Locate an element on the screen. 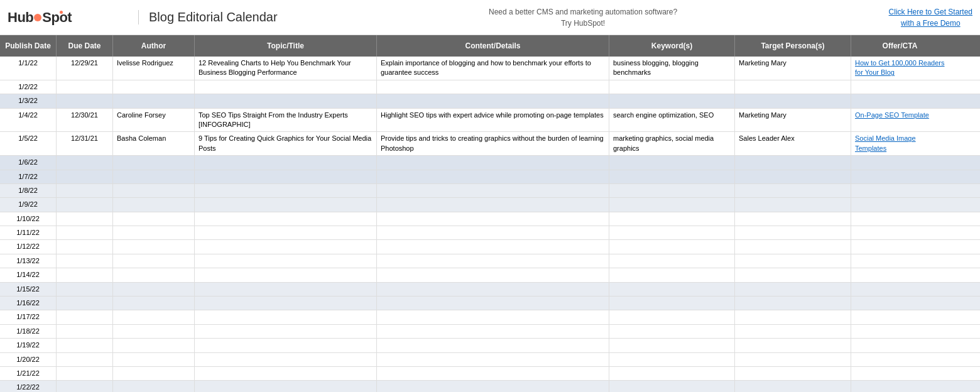 The image size is (980, 392). table-row: 1/15/22 is located at coordinates (490, 290).